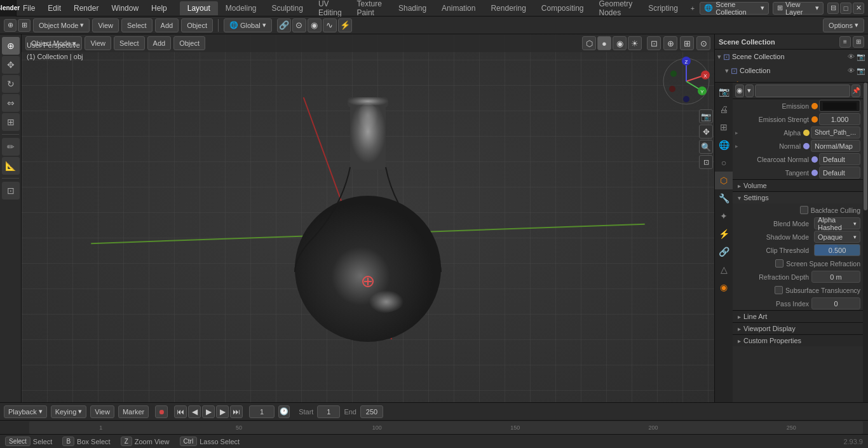 The width and height of the screenshot is (868, 448). What do you see at coordinates (29, 8) in the screenshot?
I see `menu-file: File` at bounding box center [29, 8].